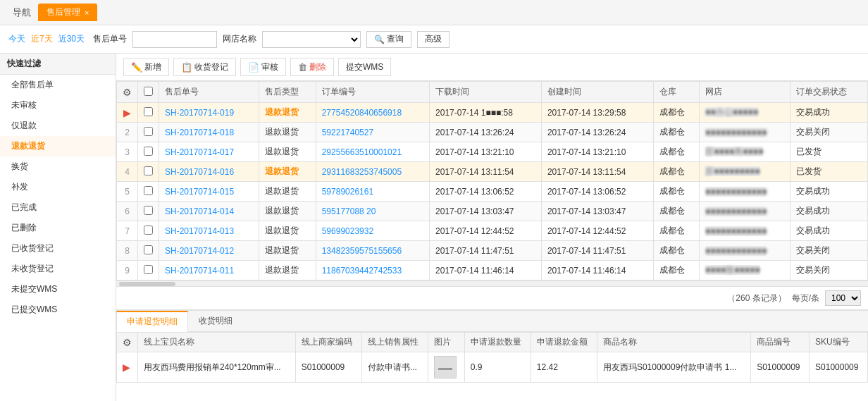 The width and height of the screenshot is (868, 401). What do you see at coordinates (486, 132) in the screenshot?
I see `row-download-time: 2017-07-14 13:26:24` at bounding box center [486, 132].